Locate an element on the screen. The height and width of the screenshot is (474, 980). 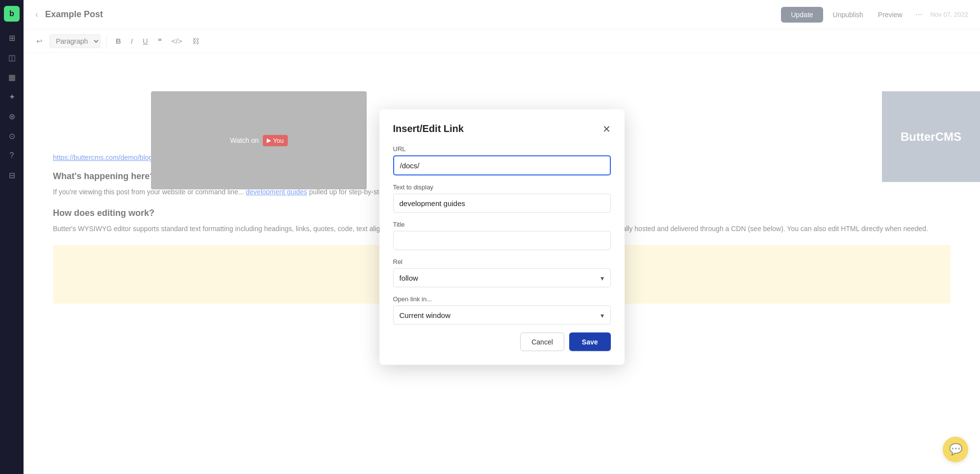
rel-label: Rel is located at coordinates (502, 262).